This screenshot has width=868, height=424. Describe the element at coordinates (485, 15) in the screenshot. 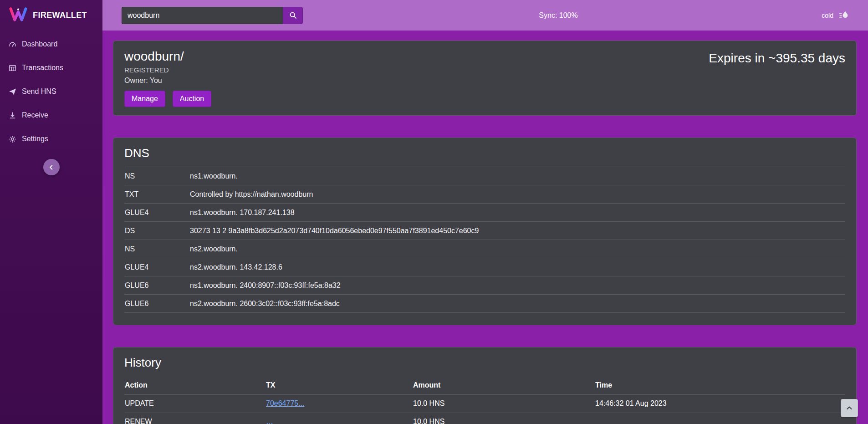

I see `topbar: Sync: 100% cold` at that location.